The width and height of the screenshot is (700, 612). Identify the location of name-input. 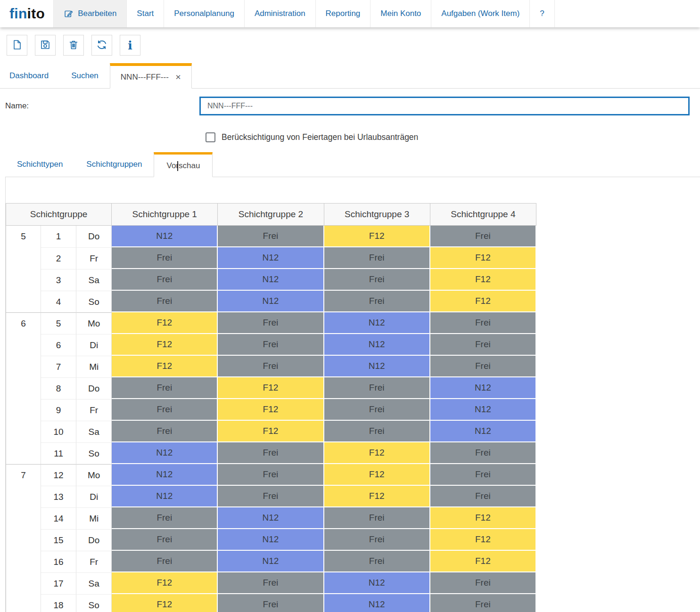
(445, 106).